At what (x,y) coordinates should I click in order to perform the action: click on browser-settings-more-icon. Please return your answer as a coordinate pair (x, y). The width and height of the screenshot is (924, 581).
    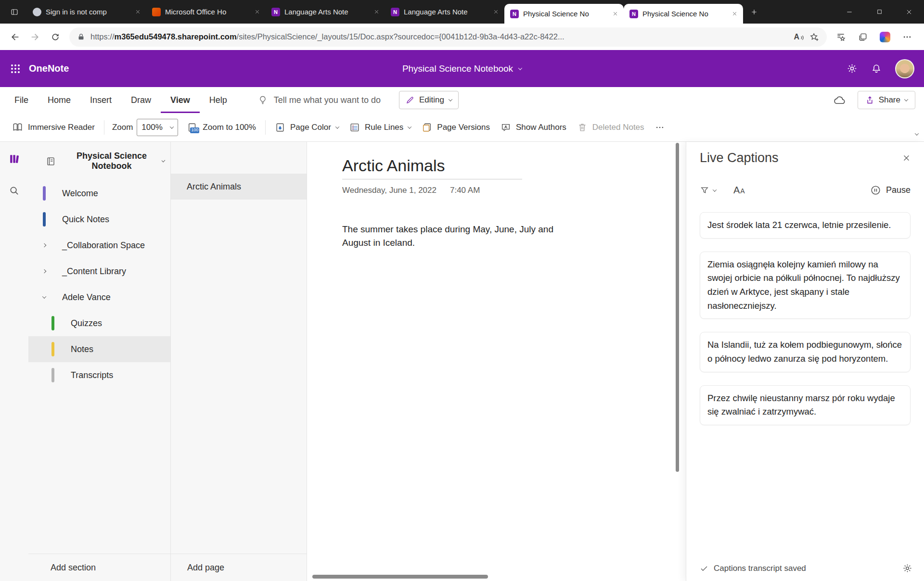
    Looking at the image, I should click on (907, 37).